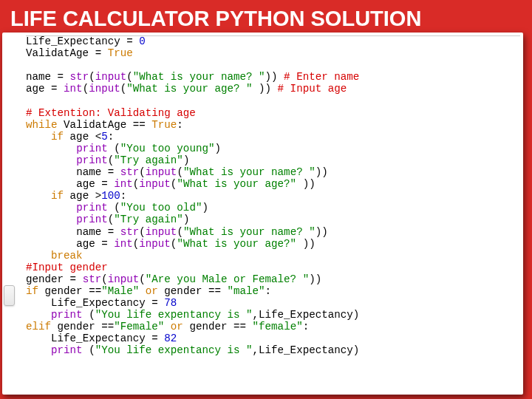  Describe the element at coordinates (273, 137) in the screenshot. I see `code-line: if age <5:` at that location.